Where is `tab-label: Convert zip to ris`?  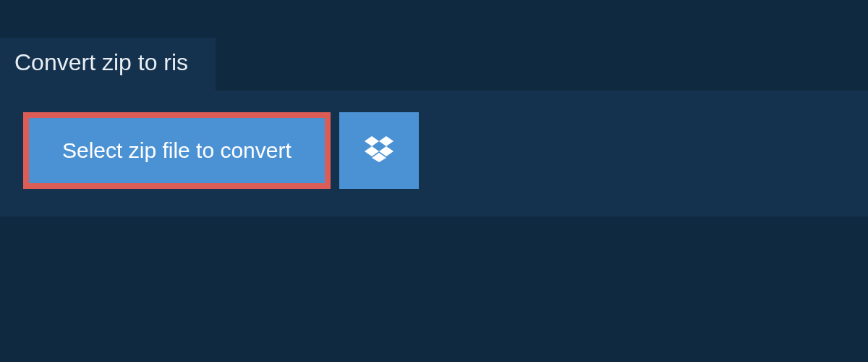
tab-label: Convert zip to ris is located at coordinates (101, 62).